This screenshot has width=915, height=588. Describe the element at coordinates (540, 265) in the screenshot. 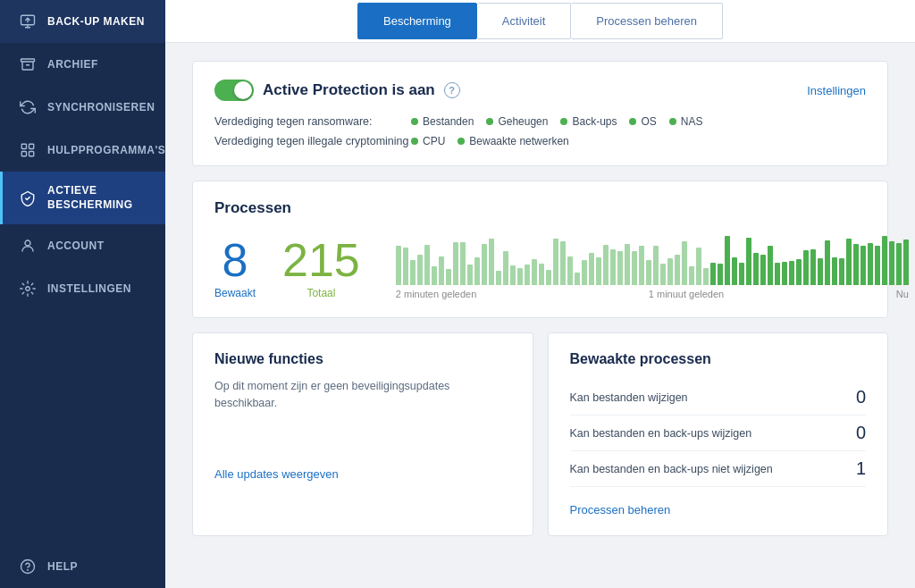

I see `processes-stats: 8 Bewaakt 215 Totaal 2 minuten geleden 1…` at that location.